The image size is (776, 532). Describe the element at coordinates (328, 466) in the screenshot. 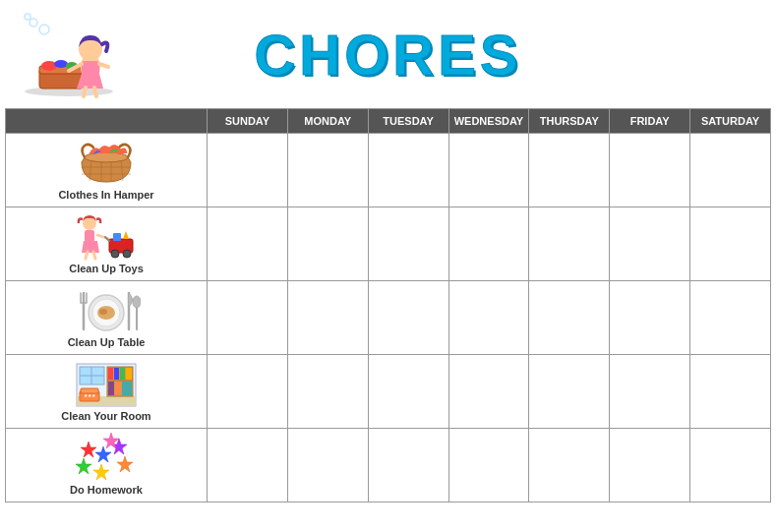

I see `homework-monday-cell` at that location.